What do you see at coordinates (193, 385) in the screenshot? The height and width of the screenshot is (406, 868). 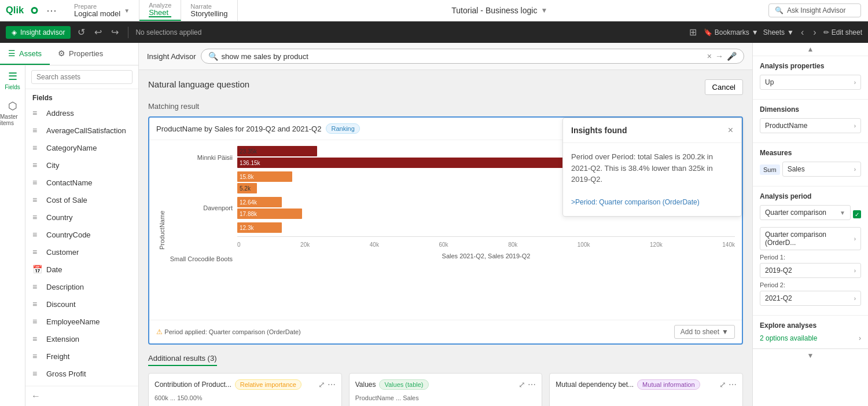 I see `result-card-title-1: Contribution of Product...` at bounding box center [193, 385].